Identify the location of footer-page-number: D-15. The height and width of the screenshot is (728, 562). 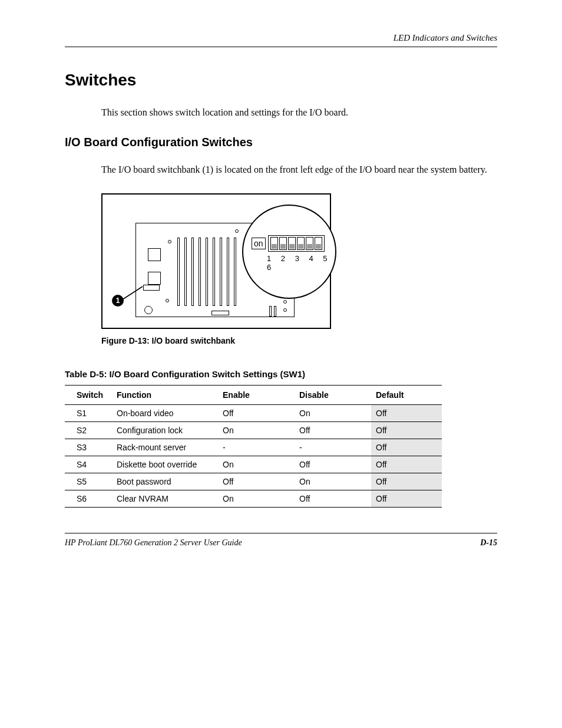
(489, 543).